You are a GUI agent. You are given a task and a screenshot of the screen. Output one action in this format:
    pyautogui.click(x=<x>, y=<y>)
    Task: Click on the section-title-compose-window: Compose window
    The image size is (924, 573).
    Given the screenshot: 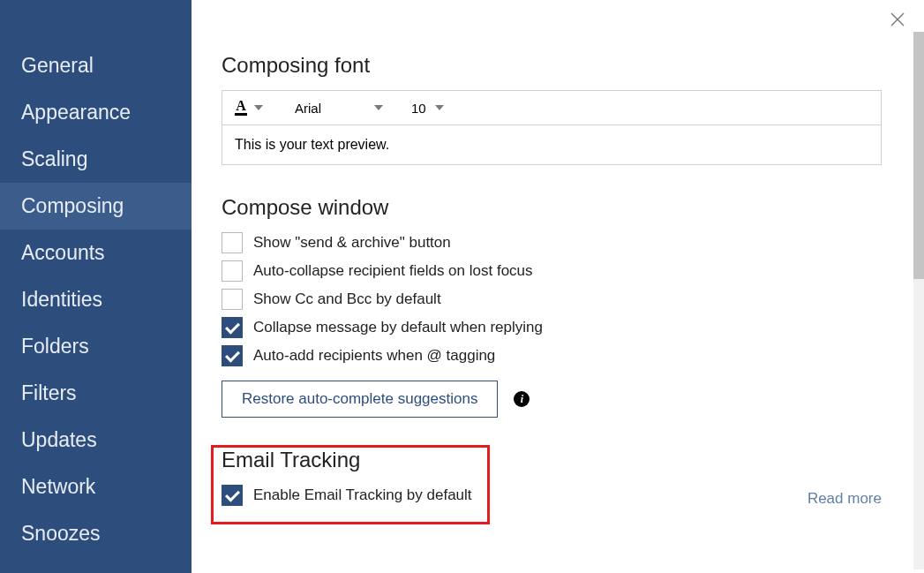 What is the action you would take?
    pyautogui.click(x=558, y=207)
    